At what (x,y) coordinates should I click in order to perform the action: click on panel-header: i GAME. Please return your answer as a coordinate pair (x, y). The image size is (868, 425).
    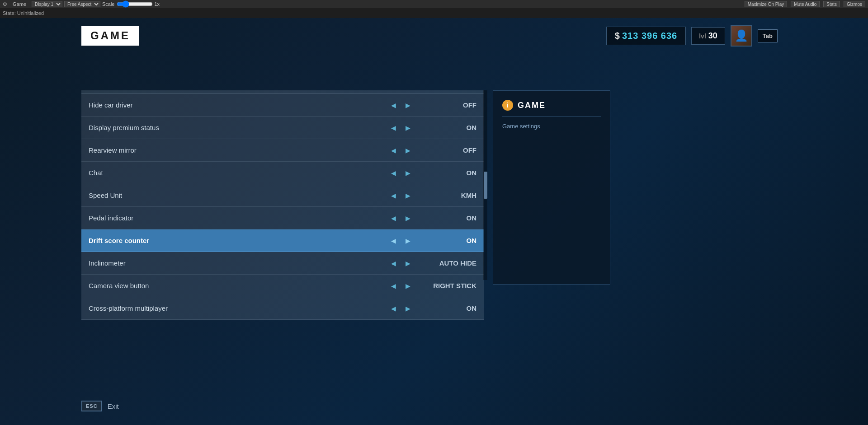
    Looking at the image, I should click on (552, 108).